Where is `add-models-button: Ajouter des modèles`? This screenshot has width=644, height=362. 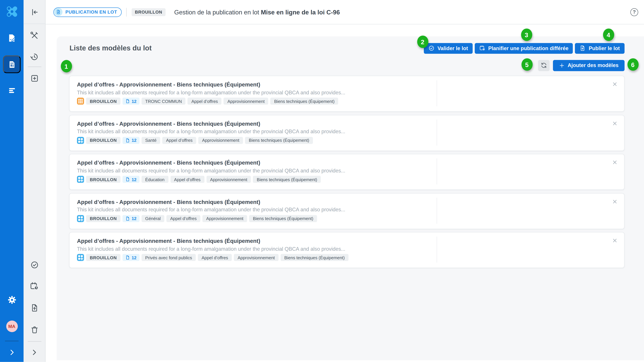 add-models-button: Ajouter des modèles is located at coordinates (588, 65).